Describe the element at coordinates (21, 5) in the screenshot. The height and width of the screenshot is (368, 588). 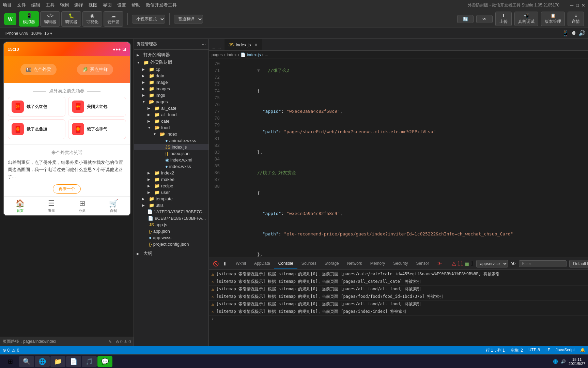
I see `menu-item-file: 文件` at that location.